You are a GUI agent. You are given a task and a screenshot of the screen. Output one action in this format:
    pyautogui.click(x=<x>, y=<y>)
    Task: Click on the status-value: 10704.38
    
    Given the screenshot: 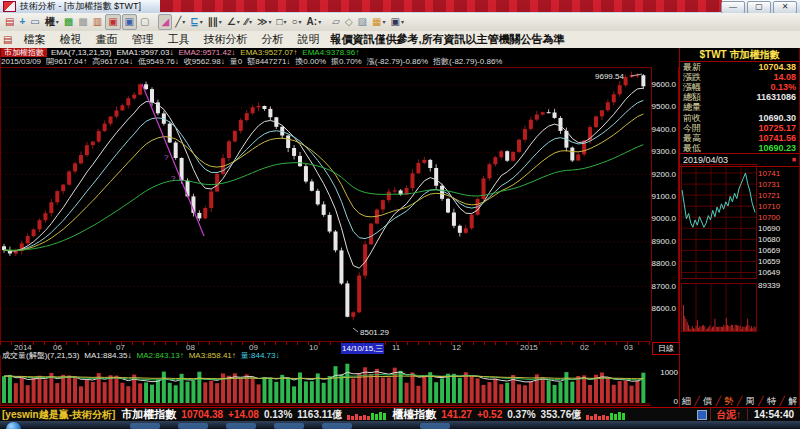 What is the action you would take?
    pyautogui.click(x=202, y=414)
    